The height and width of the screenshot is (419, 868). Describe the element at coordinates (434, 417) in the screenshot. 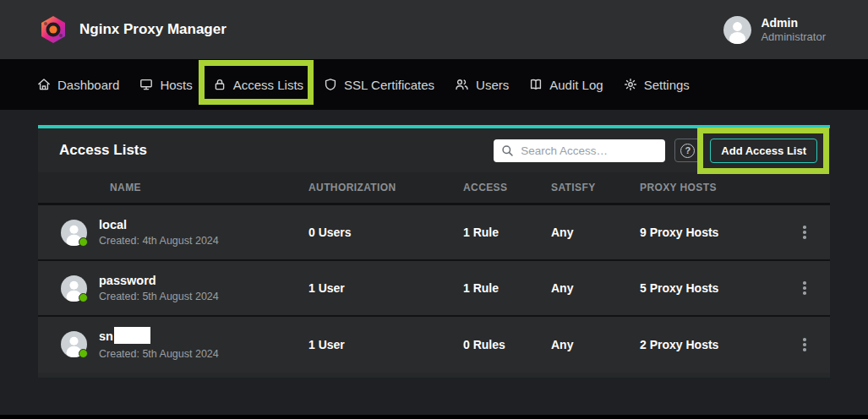

I see `page-bottom-edge` at that location.